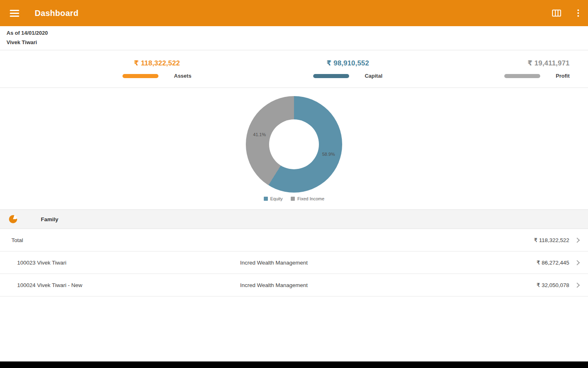 Image resolution: width=588 pixels, height=368 pixels. I want to click on profit-label: Profit, so click(563, 76).